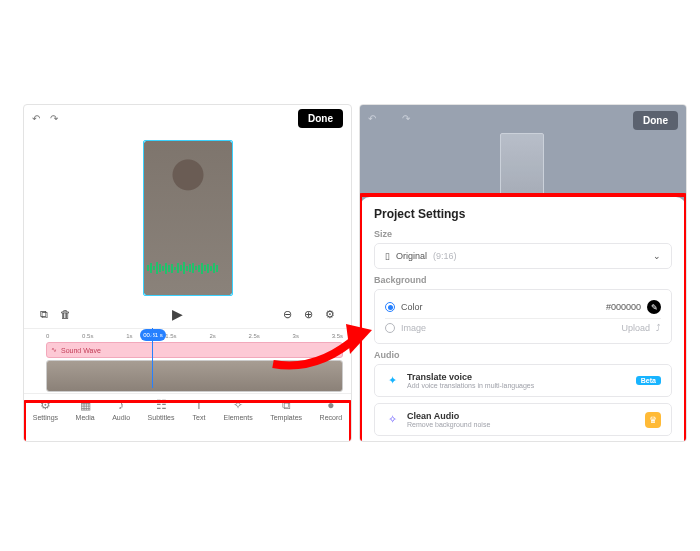 The image size is (700, 551). I want to click on playback-controls: ⧉ 🗑 ▶ ⊖ ⊕ ⚙, so click(188, 314).